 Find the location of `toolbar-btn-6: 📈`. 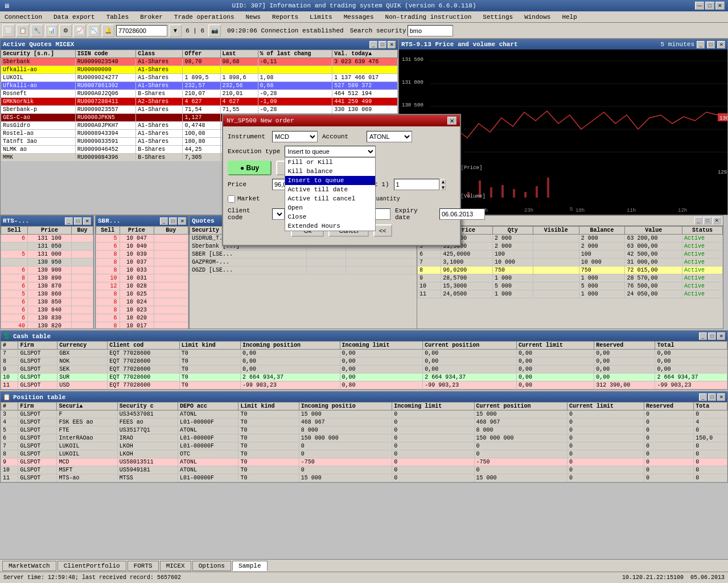

toolbar-btn-6: 📈 is located at coordinates (80, 31).